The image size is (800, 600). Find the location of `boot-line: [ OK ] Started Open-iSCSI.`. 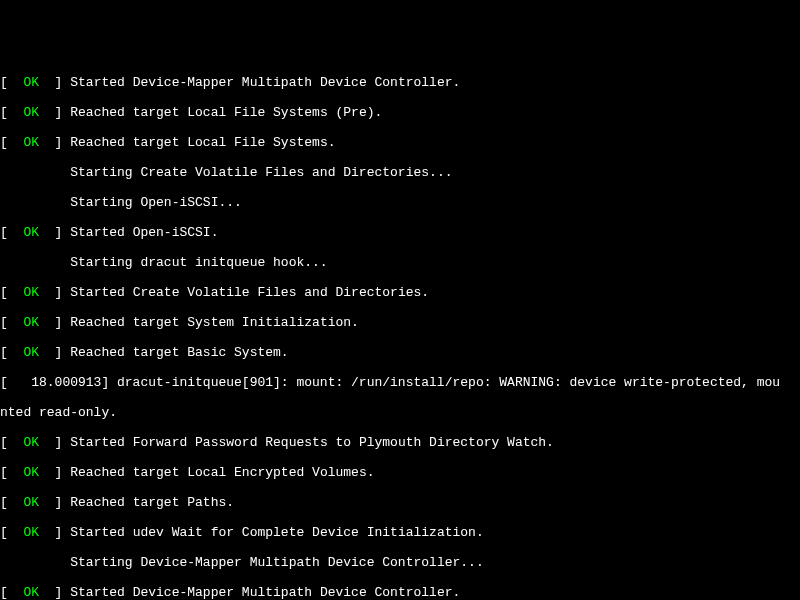

boot-line: [ OK ] Started Open-iSCSI. is located at coordinates (400, 232).